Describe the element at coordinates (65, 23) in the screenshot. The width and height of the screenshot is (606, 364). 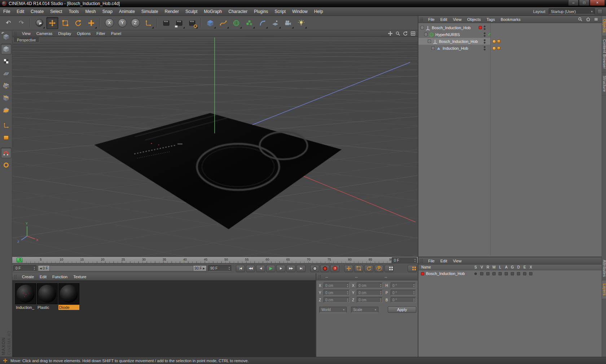
I see `scale-tool-button` at that location.